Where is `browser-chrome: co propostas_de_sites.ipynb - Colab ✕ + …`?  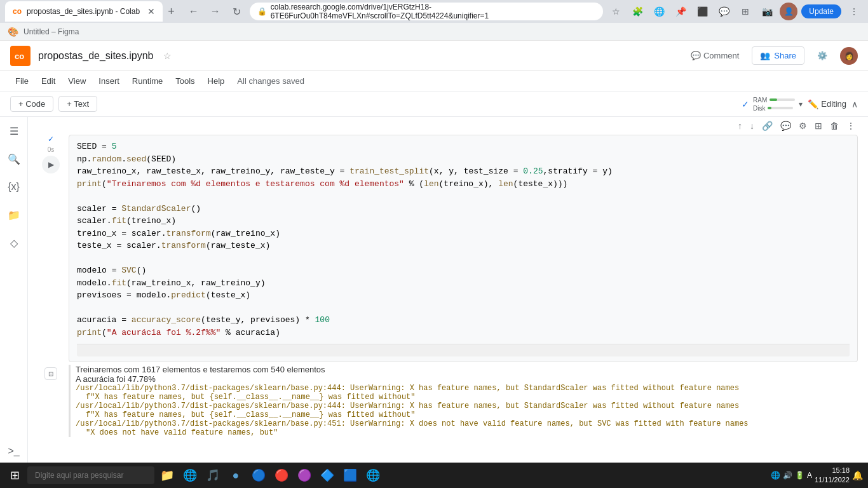
browser-chrome: co propostas_de_sites.ipynb - Colab ✕ + … is located at coordinates (434, 11).